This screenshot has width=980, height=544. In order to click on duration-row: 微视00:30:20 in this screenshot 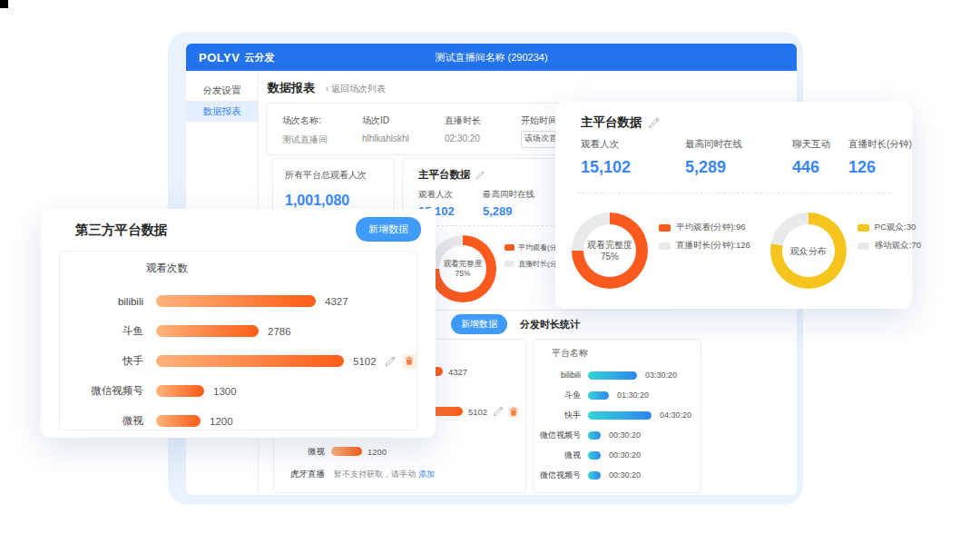, I will do `click(617, 455)`.